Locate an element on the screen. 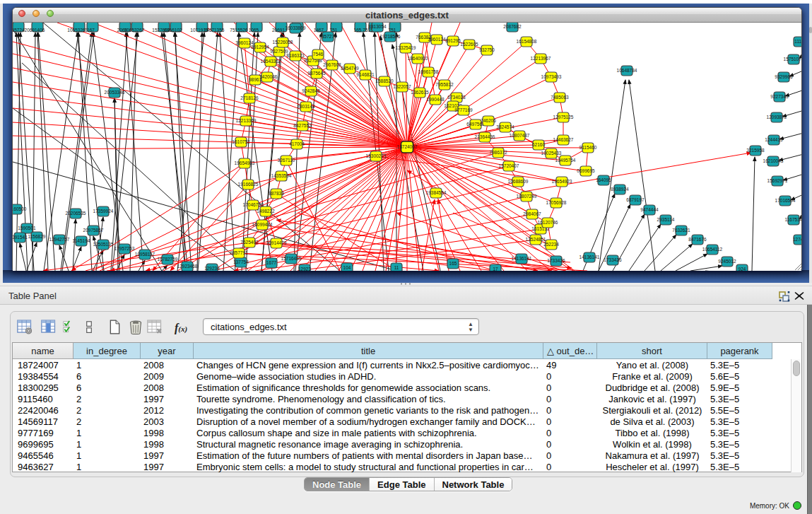  svg-text: 252234 is located at coordinates (551, 245).